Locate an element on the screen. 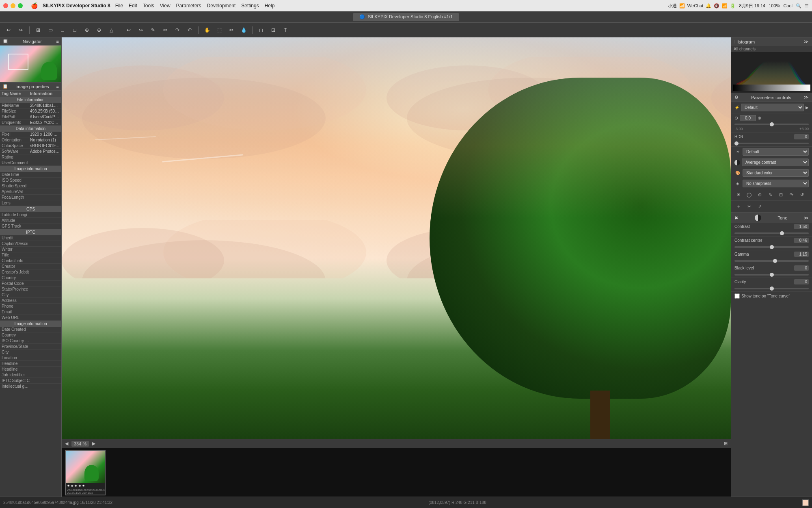  gamma-slider is located at coordinates (771, 261).